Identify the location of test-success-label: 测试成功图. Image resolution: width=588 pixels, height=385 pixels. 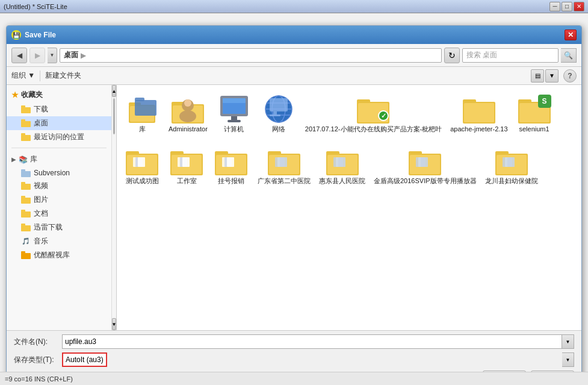
(142, 181).